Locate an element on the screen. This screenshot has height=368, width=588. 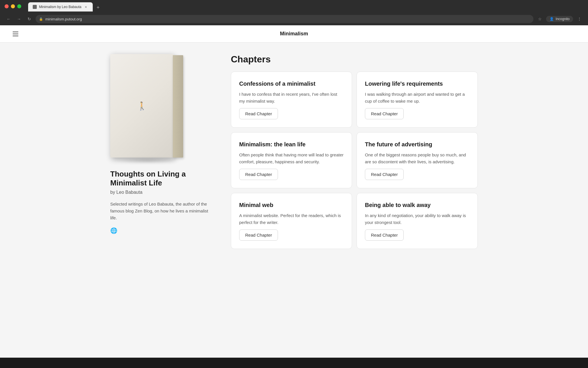
chapter-excerpt-1: I have to confess that in recent years, … is located at coordinates (291, 98).